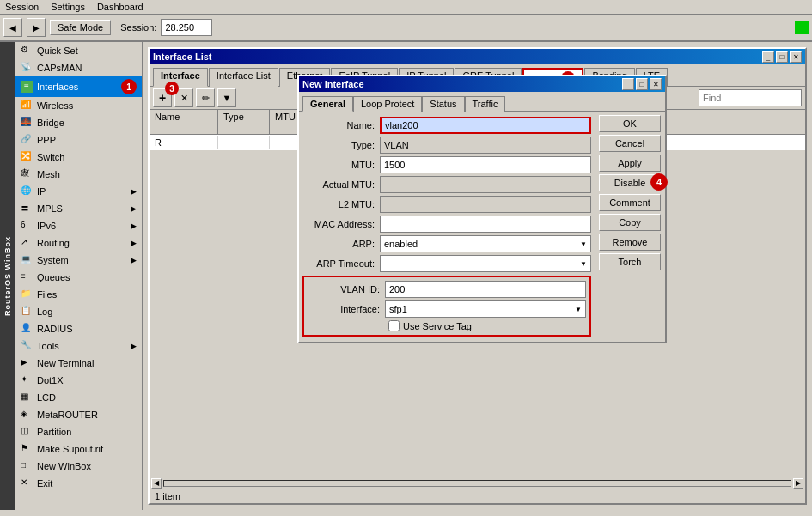 The image size is (812, 516). What do you see at coordinates (79, 174) in the screenshot?
I see `sidebar-item-mesh: 🕸 Mesh` at bounding box center [79, 174].